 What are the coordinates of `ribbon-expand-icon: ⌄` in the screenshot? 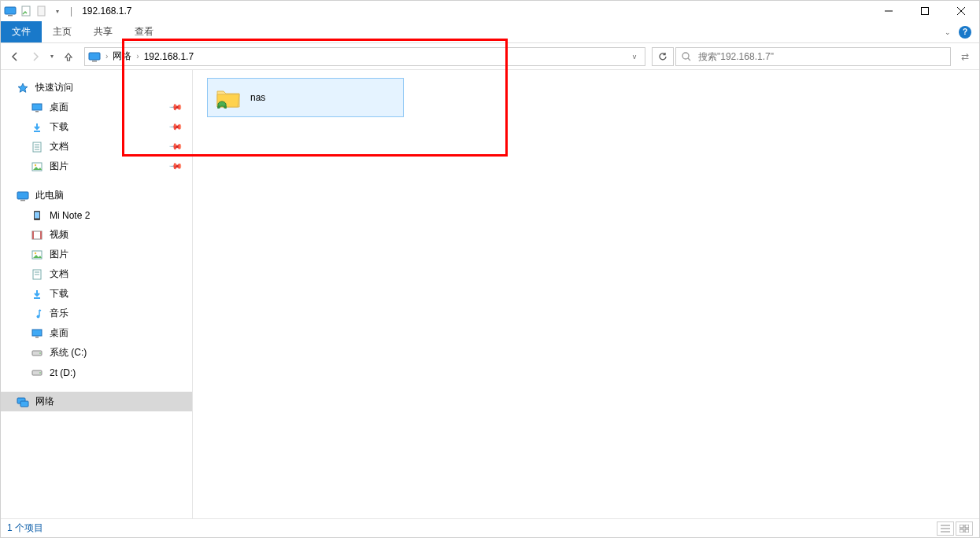 It's located at (948, 32).